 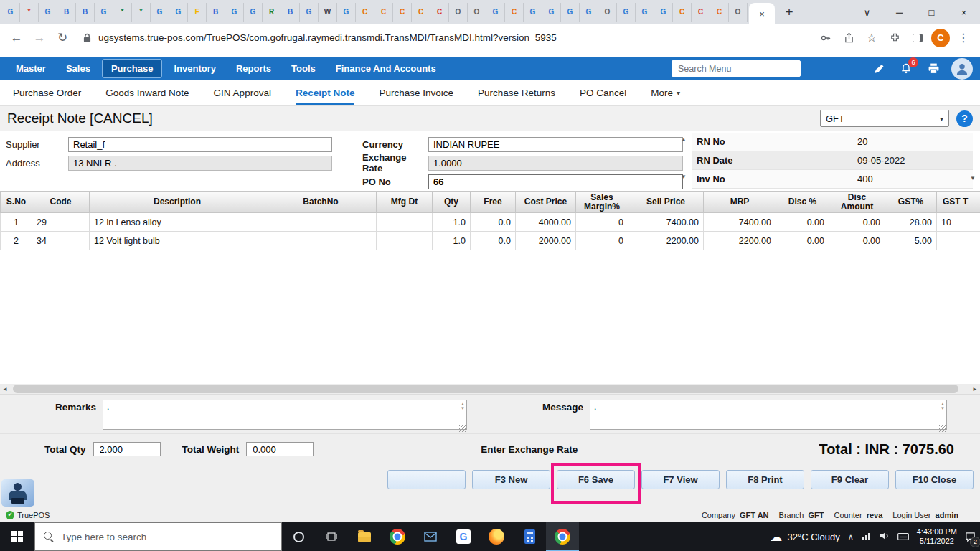 I want to click on f6-save-button: F6 Save, so click(x=595, y=479).